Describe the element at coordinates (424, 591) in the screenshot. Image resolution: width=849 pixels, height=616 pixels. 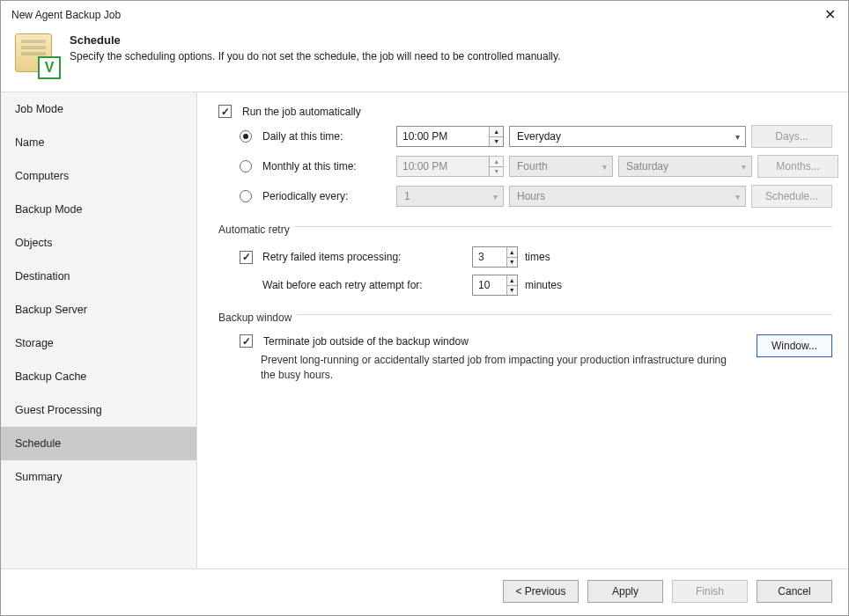
I see `wizard-footer: < Previous Apply Finish Cancel` at that location.